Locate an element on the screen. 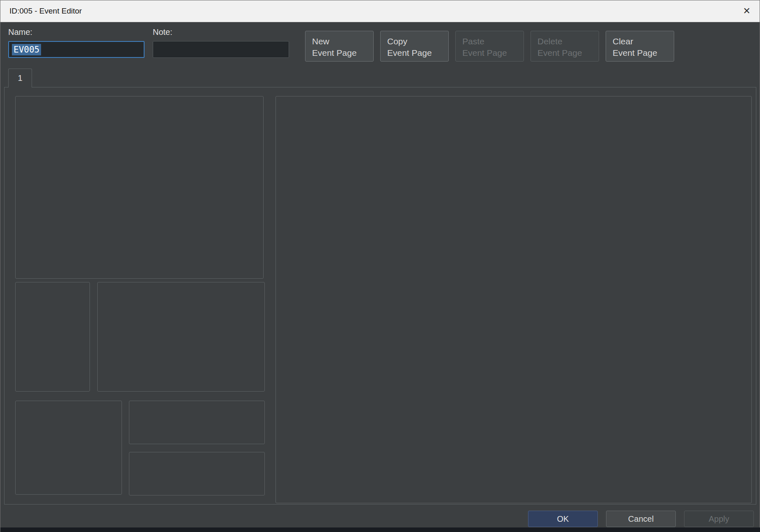 The width and height of the screenshot is (760, 532). button-label-line: New is located at coordinates (342, 41).